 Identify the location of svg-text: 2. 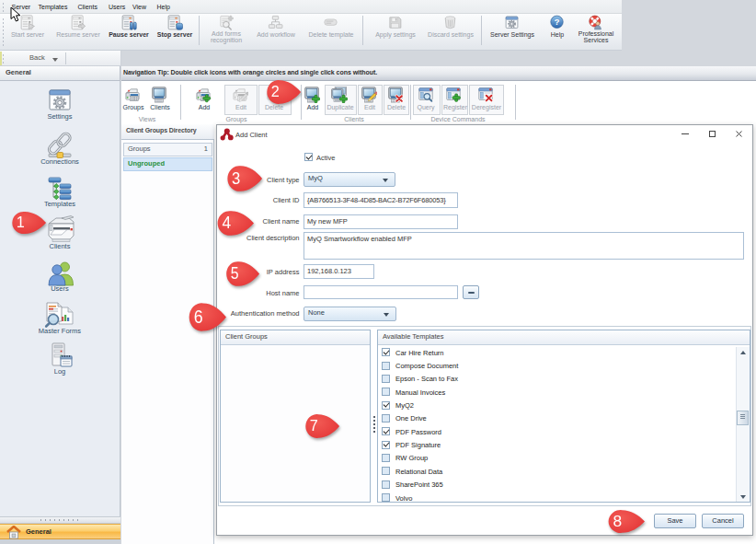
(276, 92).